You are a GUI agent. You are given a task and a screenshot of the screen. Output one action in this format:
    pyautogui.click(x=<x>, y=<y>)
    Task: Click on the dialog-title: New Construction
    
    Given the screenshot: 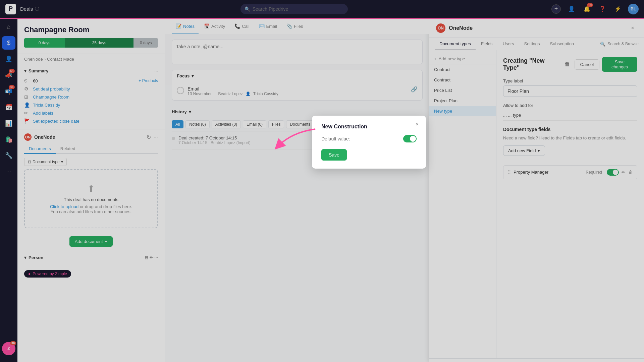 What is the action you would take?
    pyautogui.click(x=369, y=127)
    